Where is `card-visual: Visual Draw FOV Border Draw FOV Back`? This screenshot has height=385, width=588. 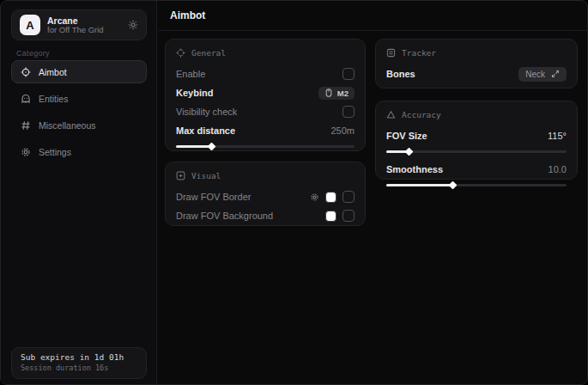
card-visual: Visual Draw FOV Border Draw FOV Back is located at coordinates (265, 194).